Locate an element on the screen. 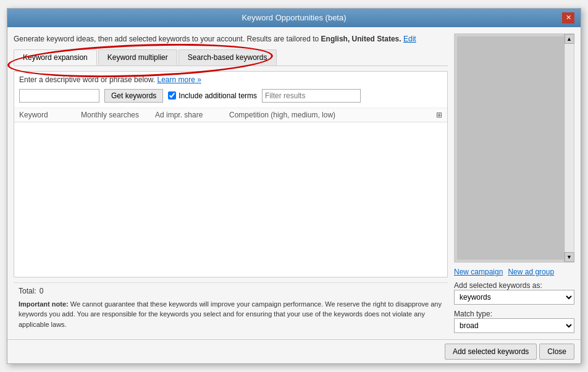 The height and width of the screenshot is (372, 588). col-header-keyword: Keyword is located at coordinates (50, 115).